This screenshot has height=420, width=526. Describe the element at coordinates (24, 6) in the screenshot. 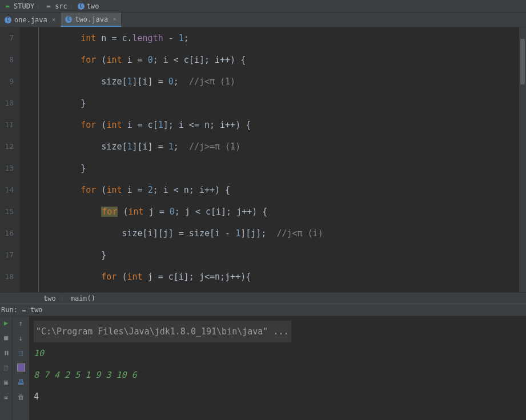

I see `breadcrumb-label: STUDY` at that location.